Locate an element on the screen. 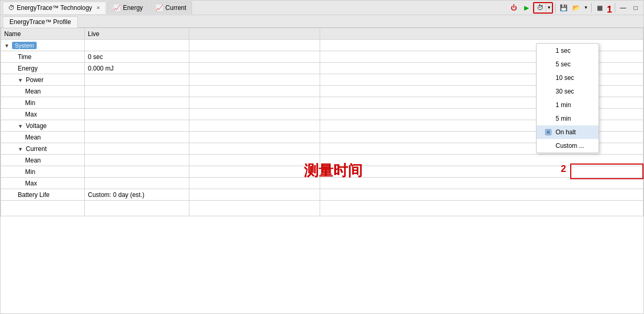  tab-energytrace-label: EnergyTrace™ Technology is located at coordinates (54, 8).